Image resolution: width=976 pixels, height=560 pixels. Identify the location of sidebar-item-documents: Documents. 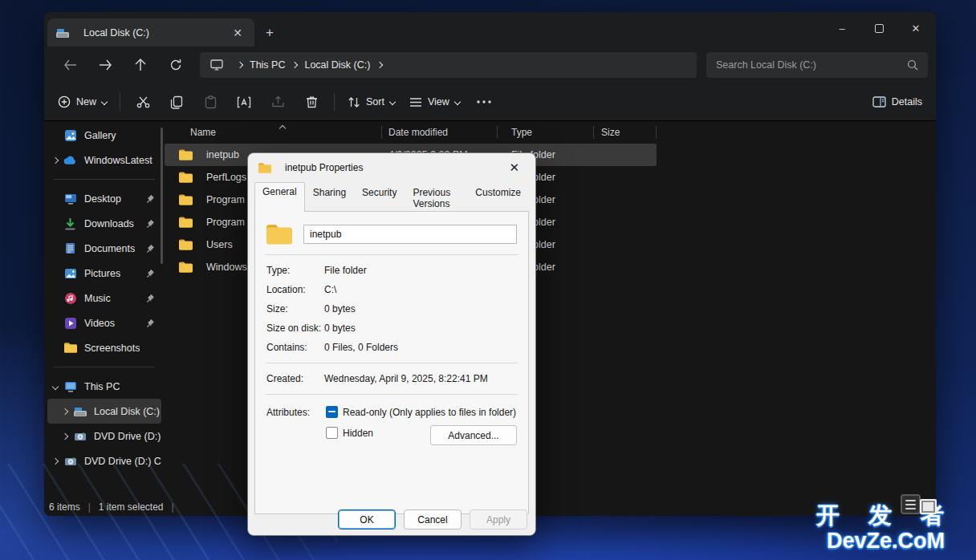
(104, 249).